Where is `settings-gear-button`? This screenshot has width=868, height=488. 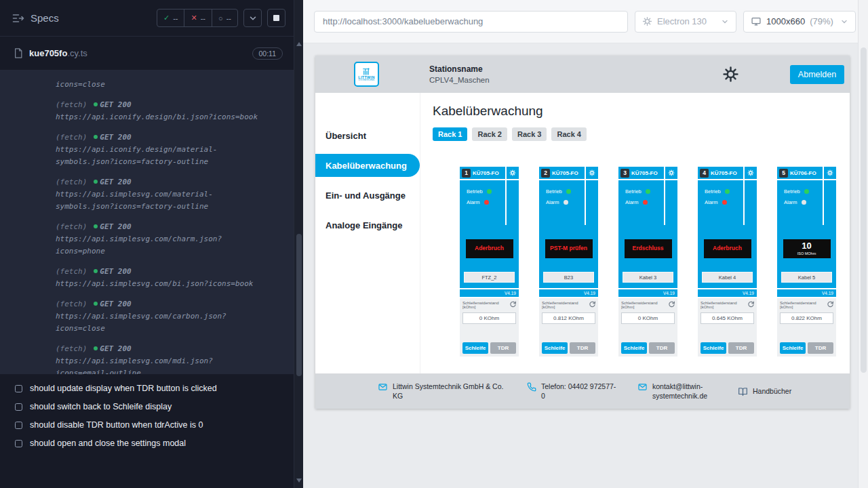 settings-gear-button is located at coordinates (731, 75).